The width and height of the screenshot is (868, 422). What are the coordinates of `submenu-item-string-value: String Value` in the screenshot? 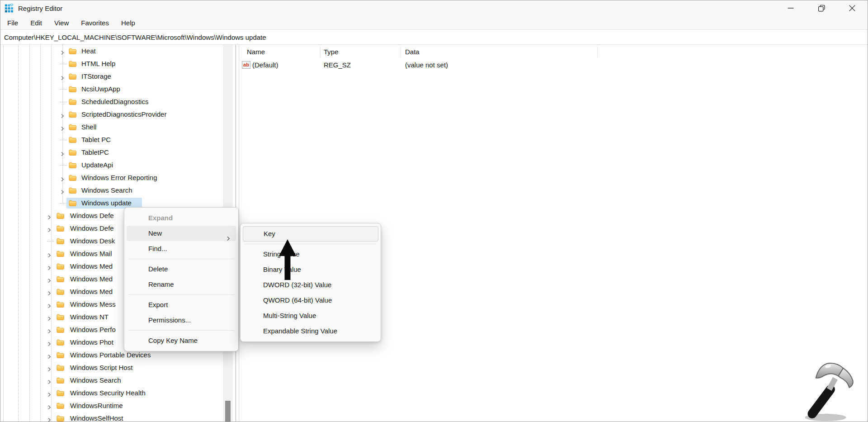 It's located at (311, 254).